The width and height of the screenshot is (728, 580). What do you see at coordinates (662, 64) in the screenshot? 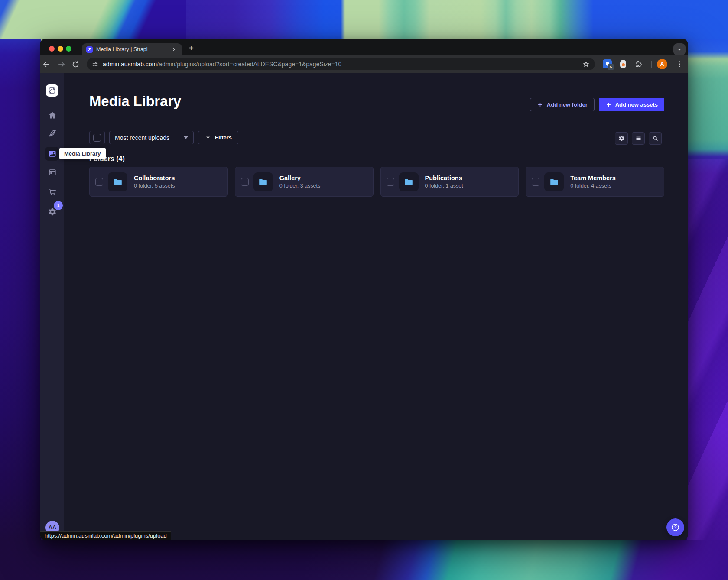
I see `browser-profile-avatar: A` at bounding box center [662, 64].